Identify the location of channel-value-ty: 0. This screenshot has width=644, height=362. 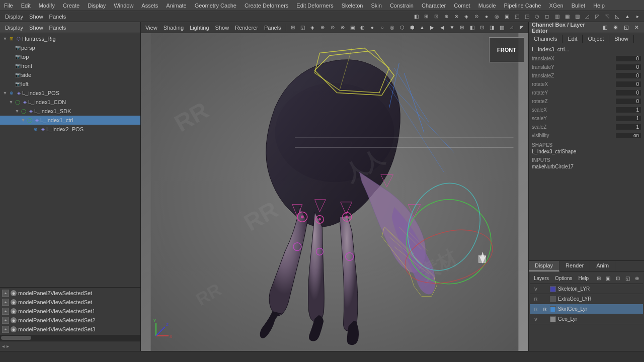
(628, 67).